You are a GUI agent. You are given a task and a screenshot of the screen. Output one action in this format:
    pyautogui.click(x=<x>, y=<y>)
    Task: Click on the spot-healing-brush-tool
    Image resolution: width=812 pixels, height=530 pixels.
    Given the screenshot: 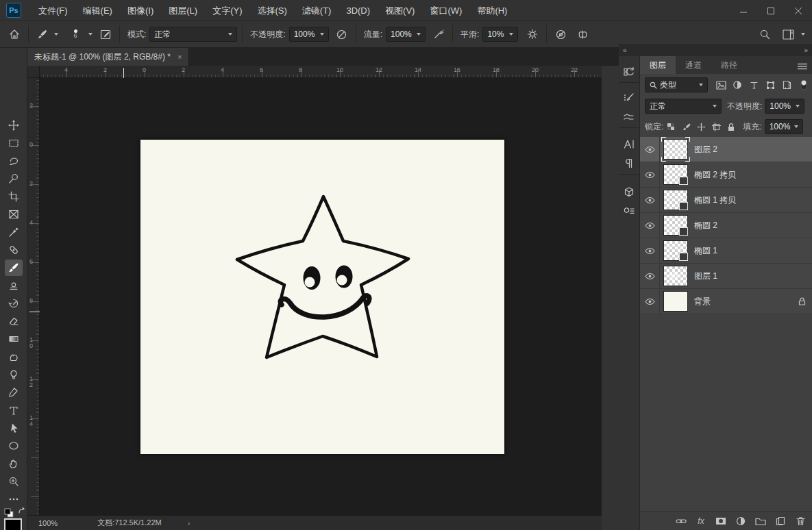 What is the action you would take?
    pyautogui.click(x=14, y=250)
    